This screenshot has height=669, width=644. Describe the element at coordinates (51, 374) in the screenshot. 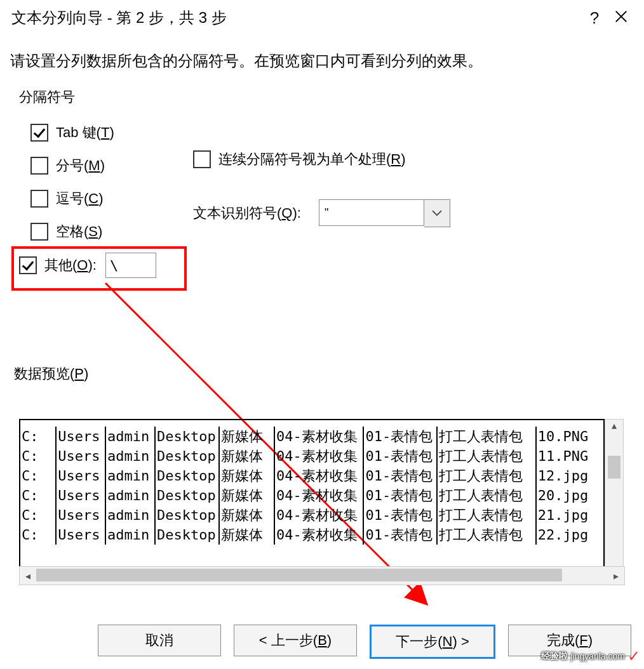

I see `data-preview-label: 数据预览(P)` at that location.